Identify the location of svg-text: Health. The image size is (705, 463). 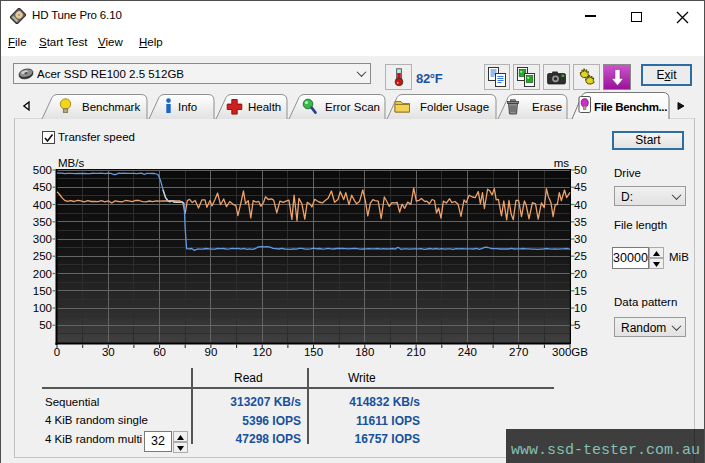
(264, 107).